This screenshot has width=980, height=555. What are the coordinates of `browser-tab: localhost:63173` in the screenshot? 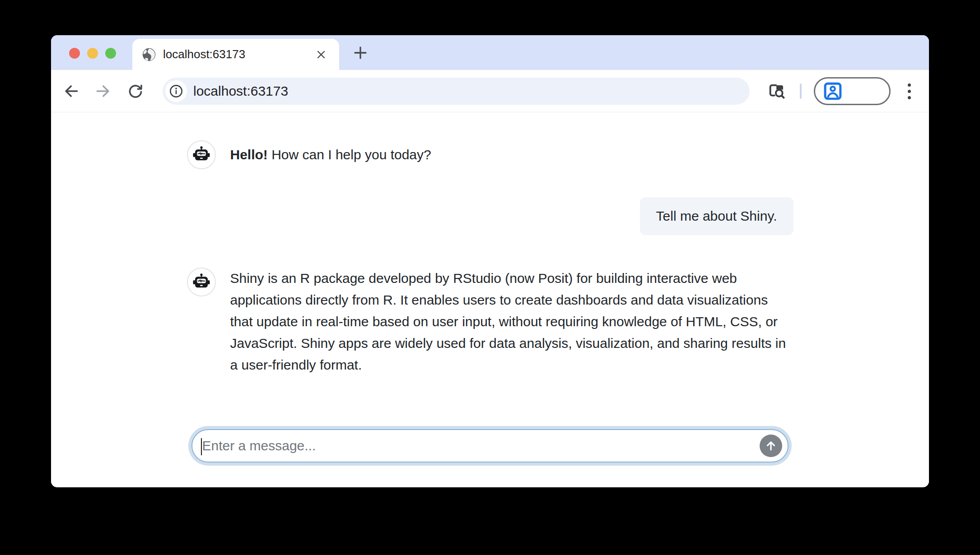 It's located at (236, 54).